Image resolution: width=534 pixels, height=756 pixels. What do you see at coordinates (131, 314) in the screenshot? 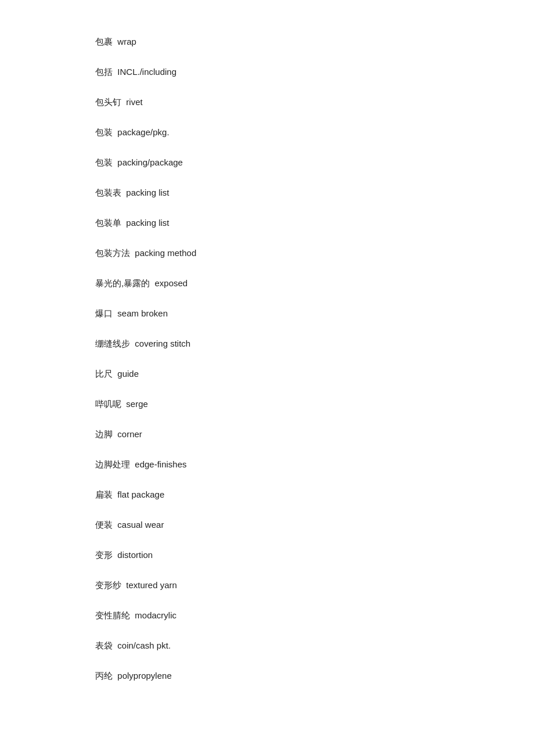
I see `term-text: 爆口 seam broken` at bounding box center [131, 314].